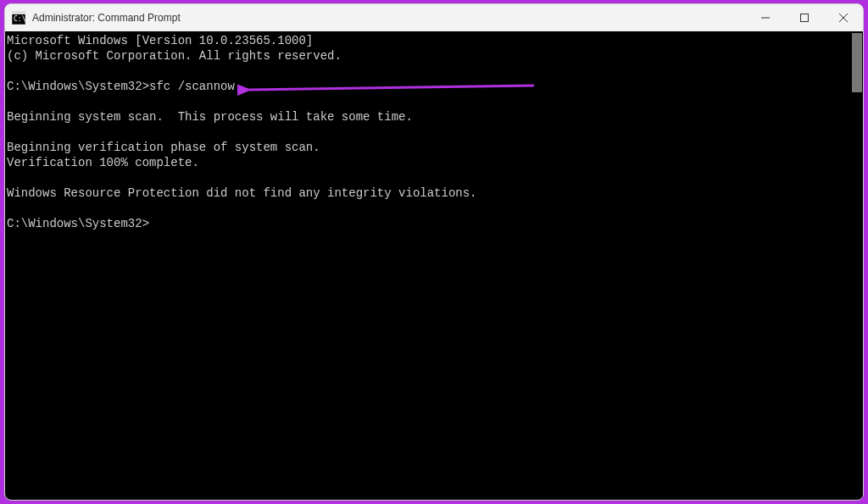 This screenshot has height=504, width=868. What do you see at coordinates (857, 266) in the screenshot?
I see `scrollbar-track` at bounding box center [857, 266].